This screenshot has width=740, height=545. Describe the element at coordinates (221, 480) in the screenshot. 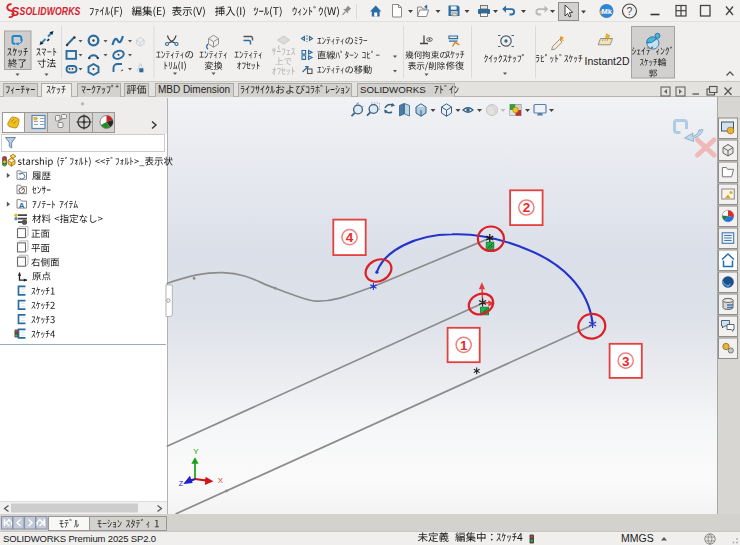

I see `svg-text: X` at that location.